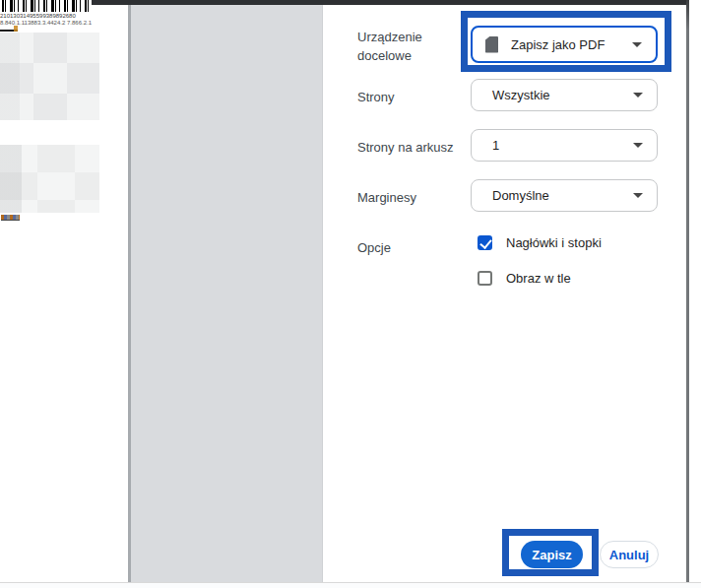  I want to click on destination-label: Urządzenie docelowe, so click(410, 46).